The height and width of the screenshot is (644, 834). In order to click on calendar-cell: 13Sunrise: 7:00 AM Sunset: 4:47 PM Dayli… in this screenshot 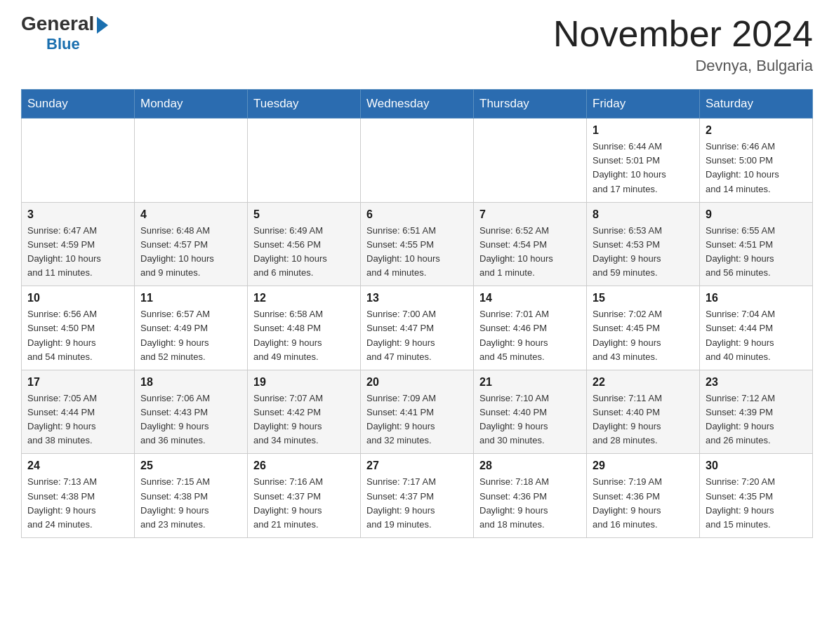, I will do `click(417, 328)`.